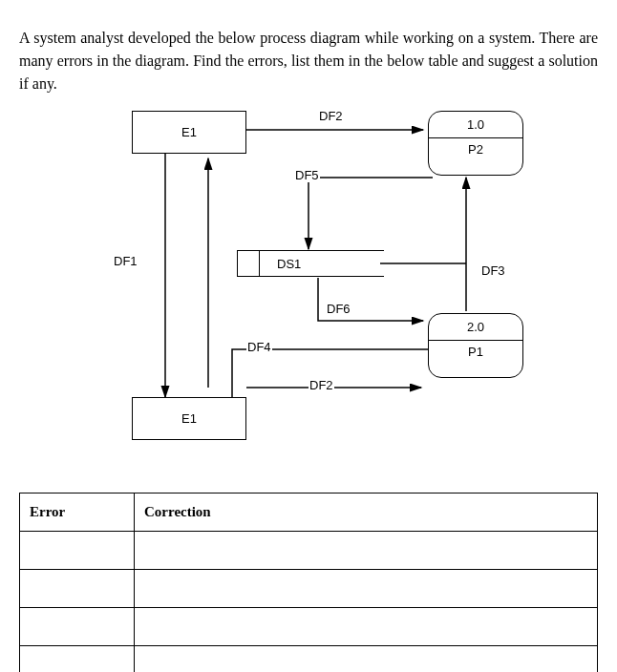  Describe the element at coordinates (248, 263) in the screenshot. I see `datastore-id-box` at that location.